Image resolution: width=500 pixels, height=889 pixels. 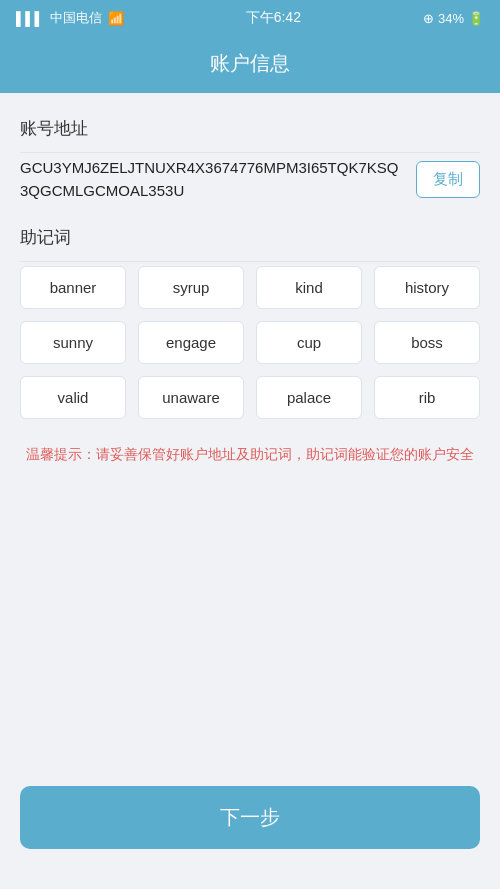 I want to click on mnemonic-word: unaware, so click(x=191, y=398).